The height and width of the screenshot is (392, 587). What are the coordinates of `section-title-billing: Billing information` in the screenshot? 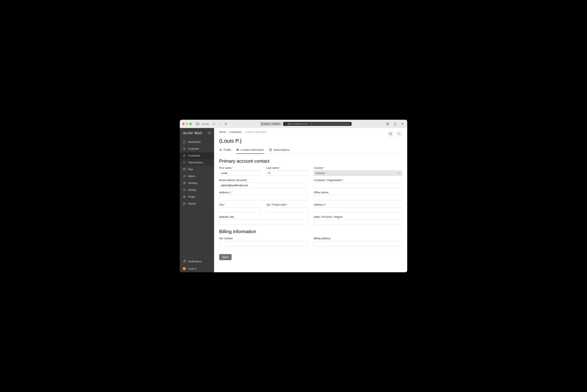 It's located at (311, 232).